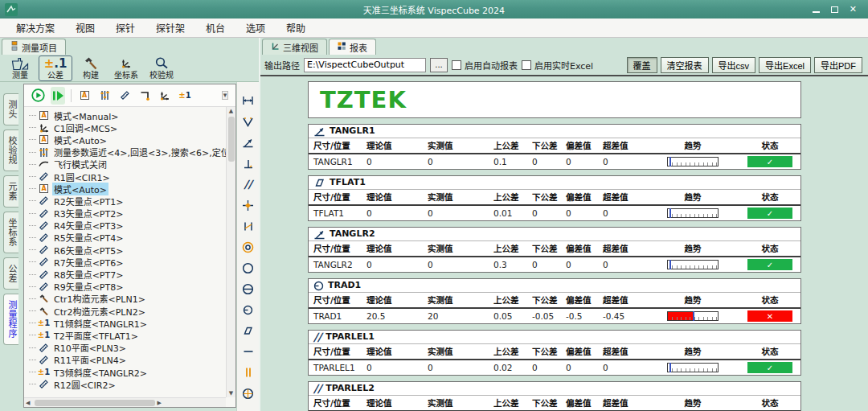  Describe the element at coordinates (132, 225) in the screenshot. I see `tree-item: R4矢量点<PT3>` at that location.